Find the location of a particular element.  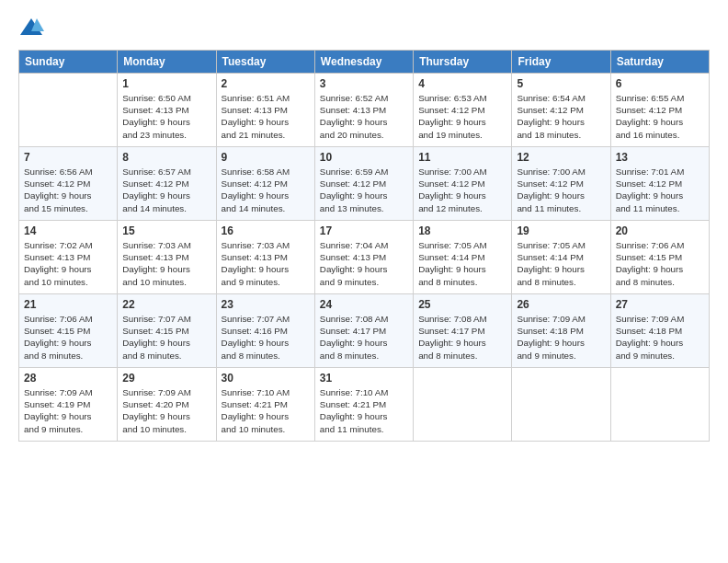

day-number: 13 is located at coordinates (660, 157).